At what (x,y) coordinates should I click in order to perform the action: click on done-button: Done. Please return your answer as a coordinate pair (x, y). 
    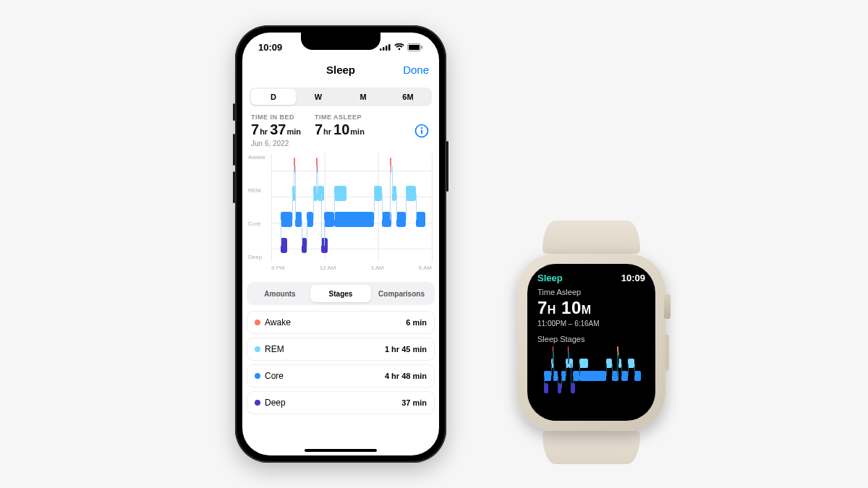
    Looking at the image, I should click on (416, 69).